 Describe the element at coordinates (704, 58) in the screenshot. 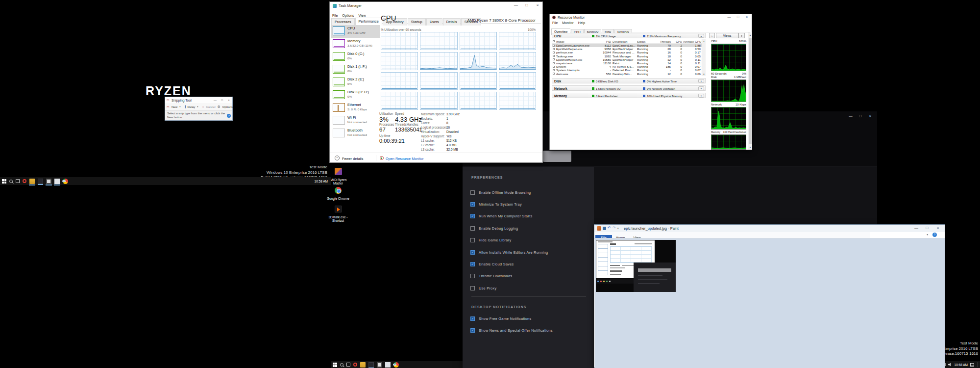

I see `rm-table-scrollbar: ▴ ▾` at that location.